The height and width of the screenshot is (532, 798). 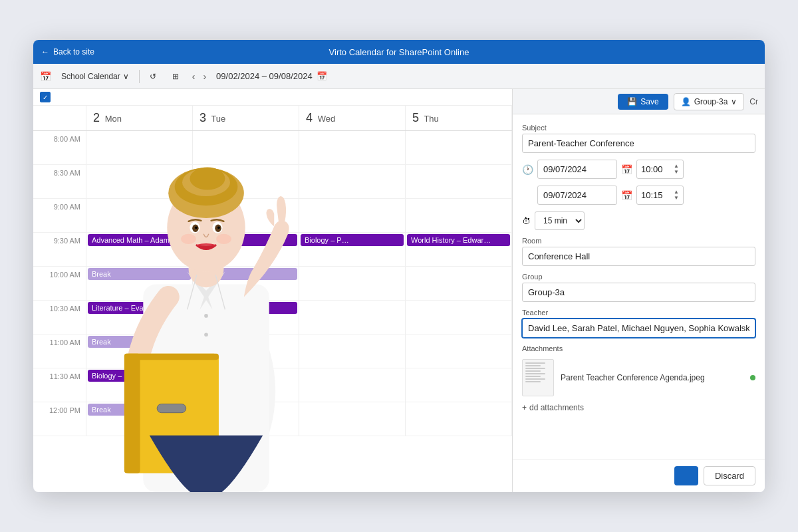 I want to click on end-time-up: ▲, so click(x=676, y=192).